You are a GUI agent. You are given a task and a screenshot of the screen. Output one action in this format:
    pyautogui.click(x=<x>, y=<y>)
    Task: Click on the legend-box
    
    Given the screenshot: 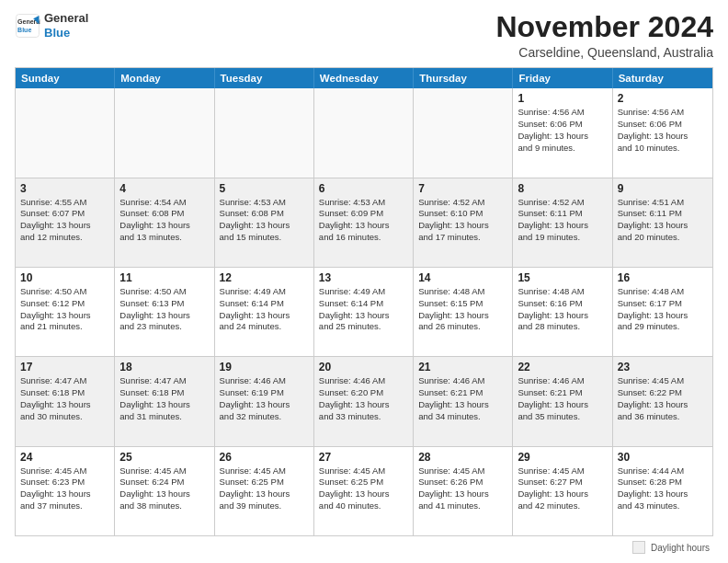 What is the action you would take?
    pyautogui.click(x=639, y=547)
    